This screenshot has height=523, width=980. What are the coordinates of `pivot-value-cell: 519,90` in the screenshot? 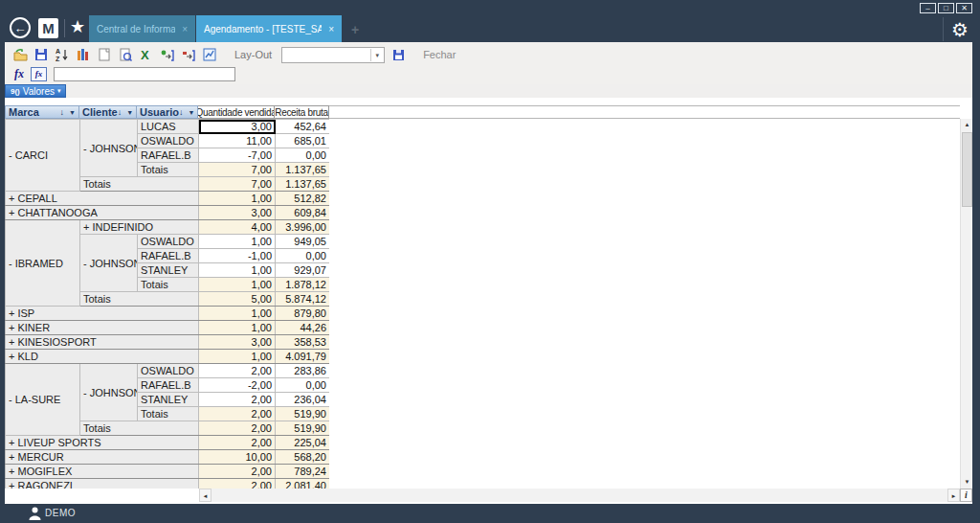 It's located at (302, 429).